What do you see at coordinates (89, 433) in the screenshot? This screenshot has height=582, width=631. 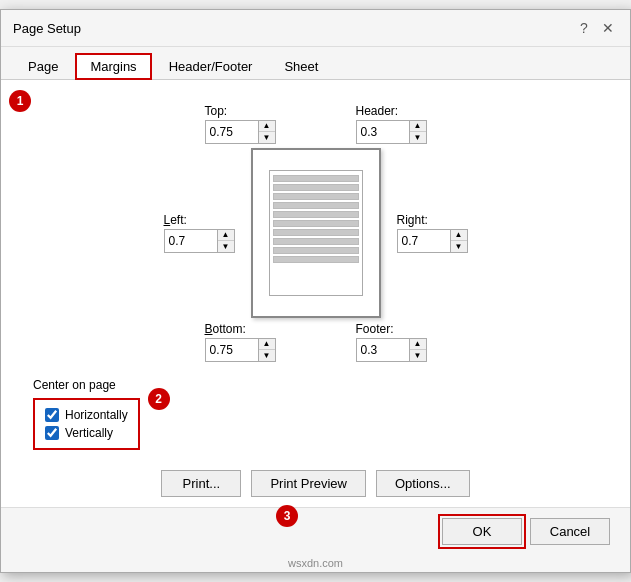 I see `vertically-label: Vertically` at bounding box center [89, 433].